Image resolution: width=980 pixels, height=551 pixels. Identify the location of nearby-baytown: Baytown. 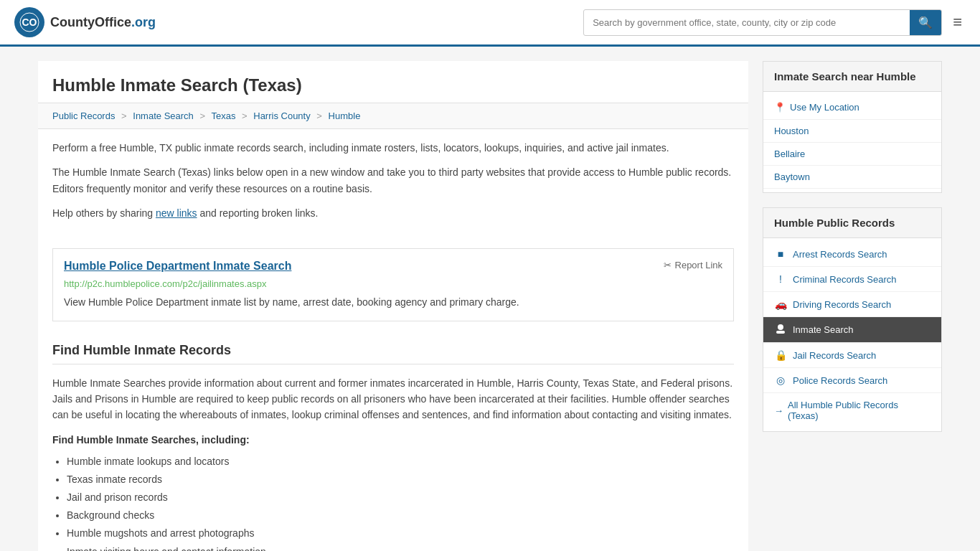
(852, 177).